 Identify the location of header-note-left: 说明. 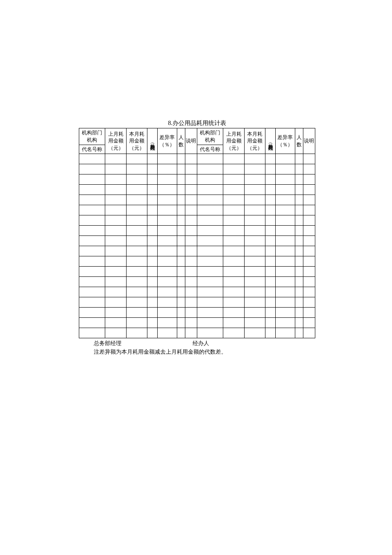
(191, 141).